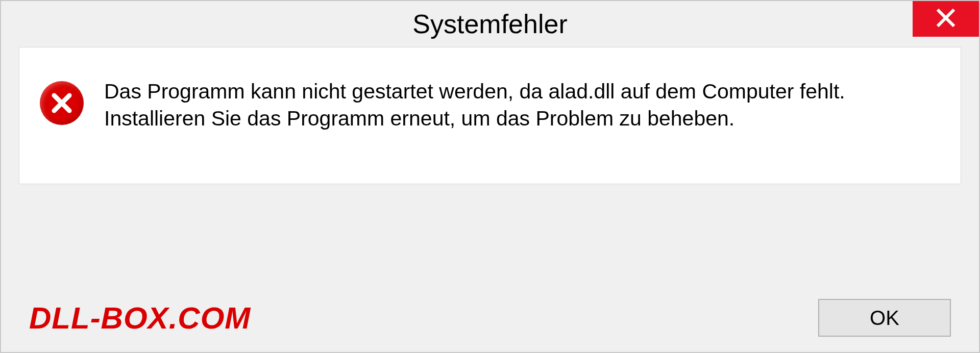  Describe the element at coordinates (490, 318) in the screenshot. I see `footer: DLL-BOX.COM OK` at that location.